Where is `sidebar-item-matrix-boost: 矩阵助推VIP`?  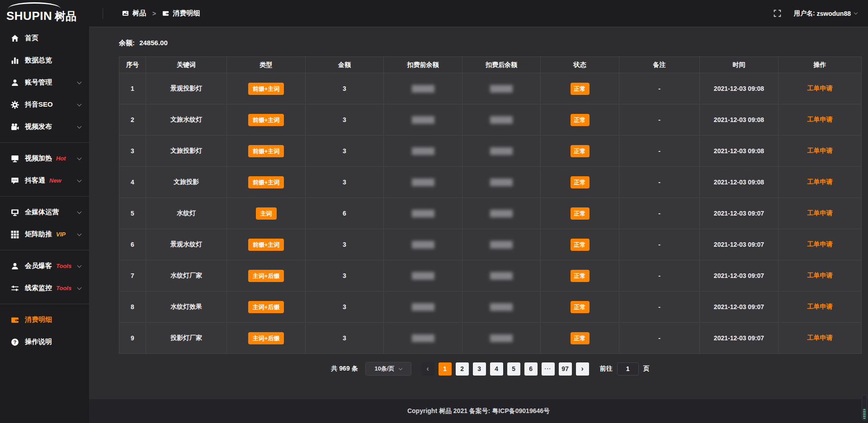 sidebar-item-matrix-boost: 矩阵助推VIP is located at coordinates (44, 234).